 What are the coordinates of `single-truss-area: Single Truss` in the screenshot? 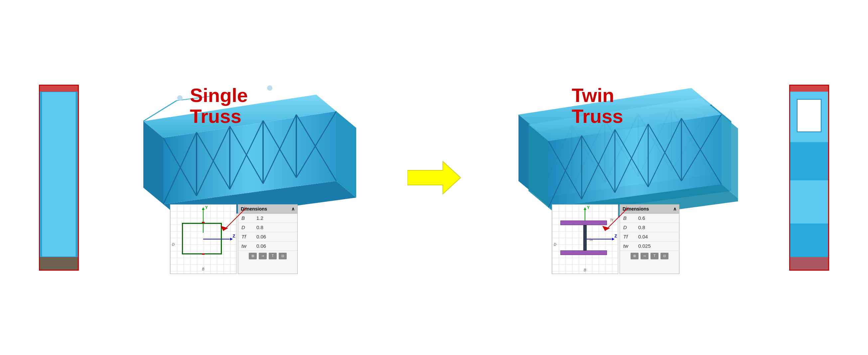 It's located at (243, 178).